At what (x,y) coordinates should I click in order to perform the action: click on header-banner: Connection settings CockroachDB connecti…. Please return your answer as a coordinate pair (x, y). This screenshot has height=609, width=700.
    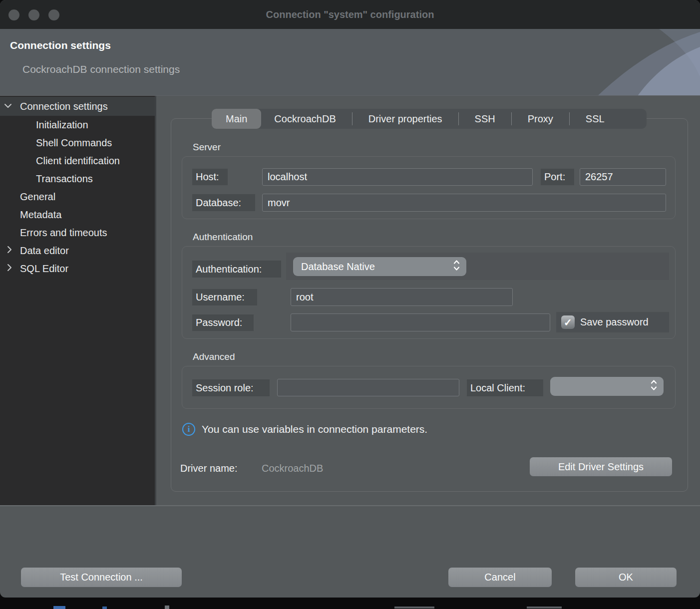
    Looking at the image, I should click on (350, 62).